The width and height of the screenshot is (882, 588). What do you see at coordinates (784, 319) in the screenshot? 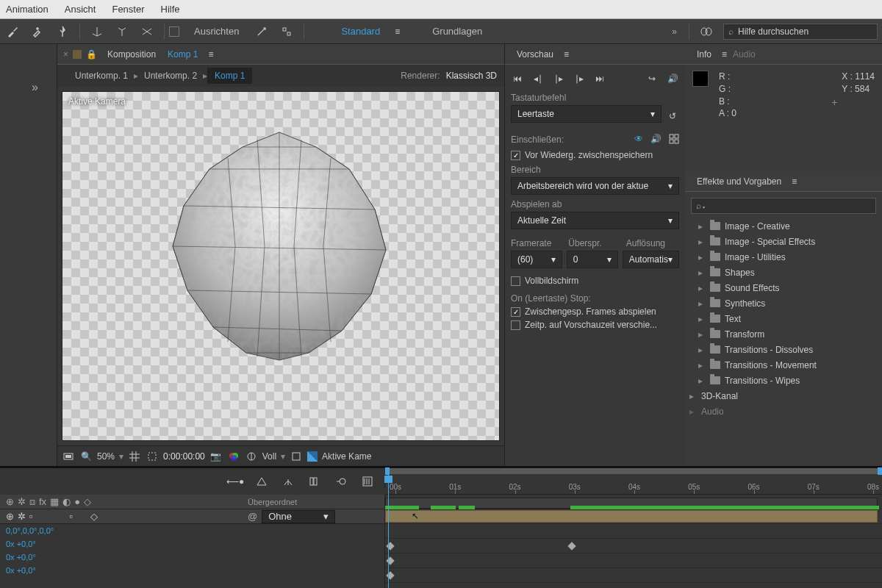
I see `tree-item: ▸Text` at bounding box center [784, 319].